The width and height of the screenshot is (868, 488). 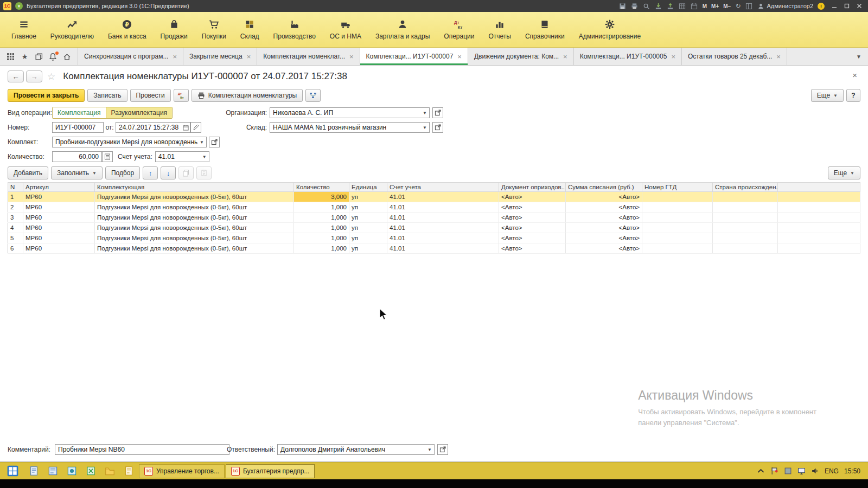 What do you see at coordinates (727, 7) in the screenshot?
I see `memory-mminus-button: M−` at bounding box center [727, 7].